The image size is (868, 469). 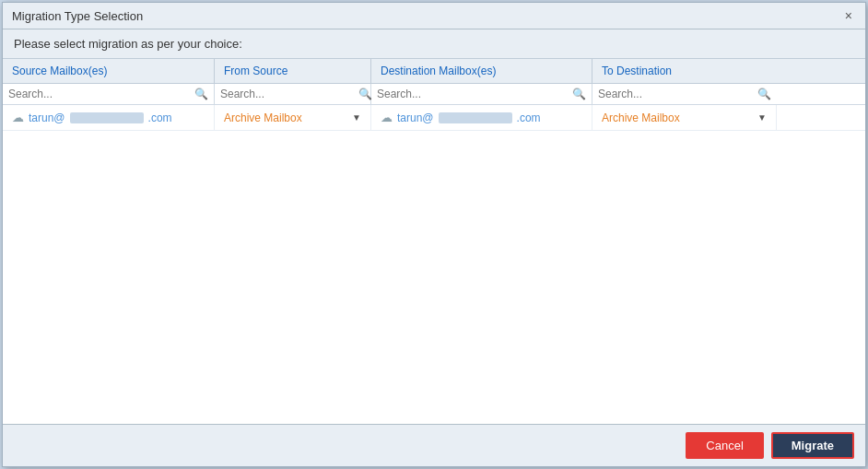 I want to click on from-source-dropdown-icon: ▼, so click(x=357, y=118).